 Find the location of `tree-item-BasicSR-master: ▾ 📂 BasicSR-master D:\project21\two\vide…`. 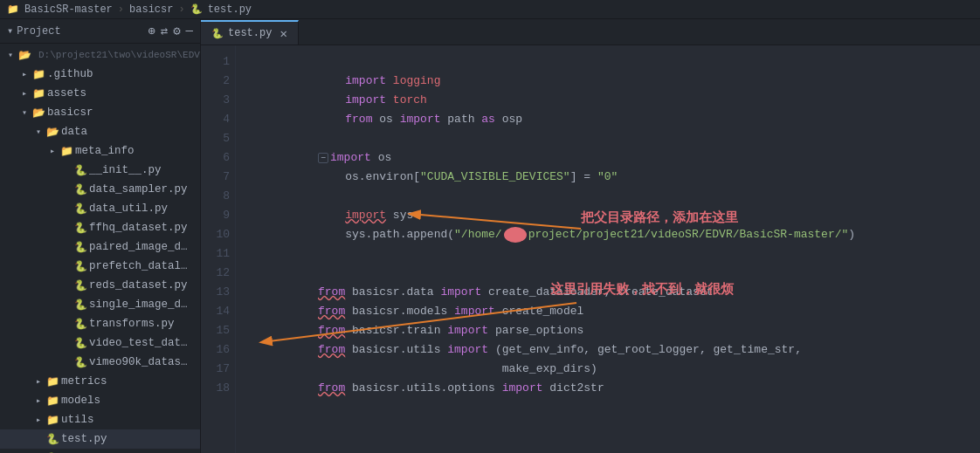

tree-item-BasicSR-master: ▾ 📂 BasicSR-master D:\project21\two\vide… is located at coordinates (100, 55).